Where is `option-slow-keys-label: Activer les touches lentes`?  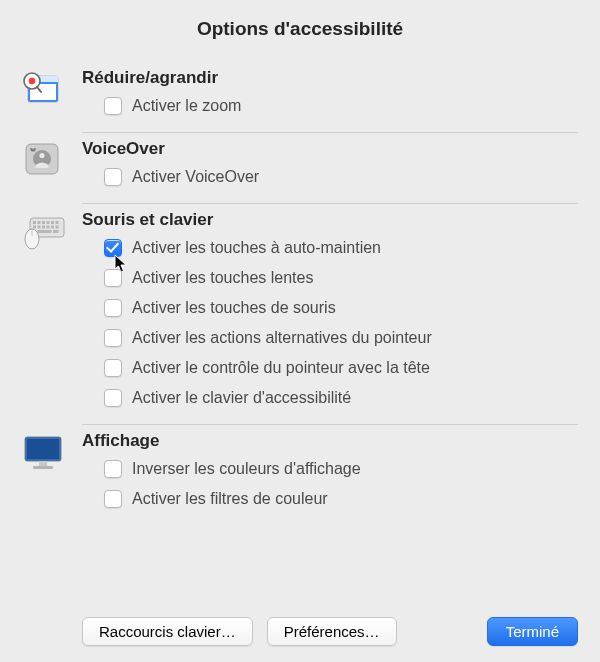
option-slow-keys-label: Activer les touches lentes is located at coordinates (222, 278).